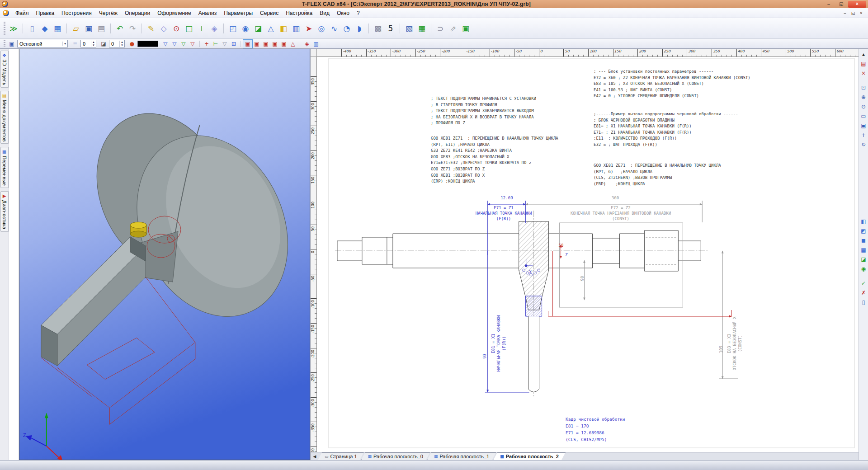 Image resolution: width=868 pixels, height=470 pixels. Describe the element at coordinates (863, 221) in the screenshot. I see `view-front: ◧` at that location.